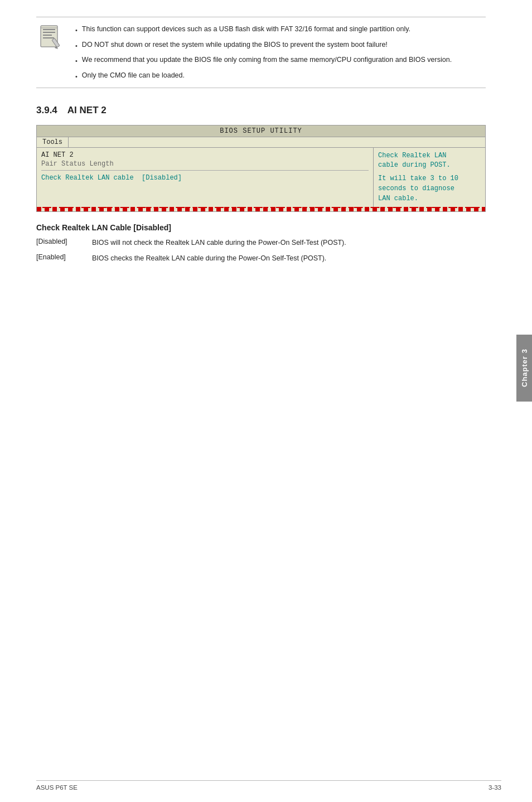 The height and width of the screenshot is (802, 532). What do you see at coordinates (205, 155) in the screenshot?
I see `bios-ai-net-label: AI NET 2` at bounding box center [205, 155].